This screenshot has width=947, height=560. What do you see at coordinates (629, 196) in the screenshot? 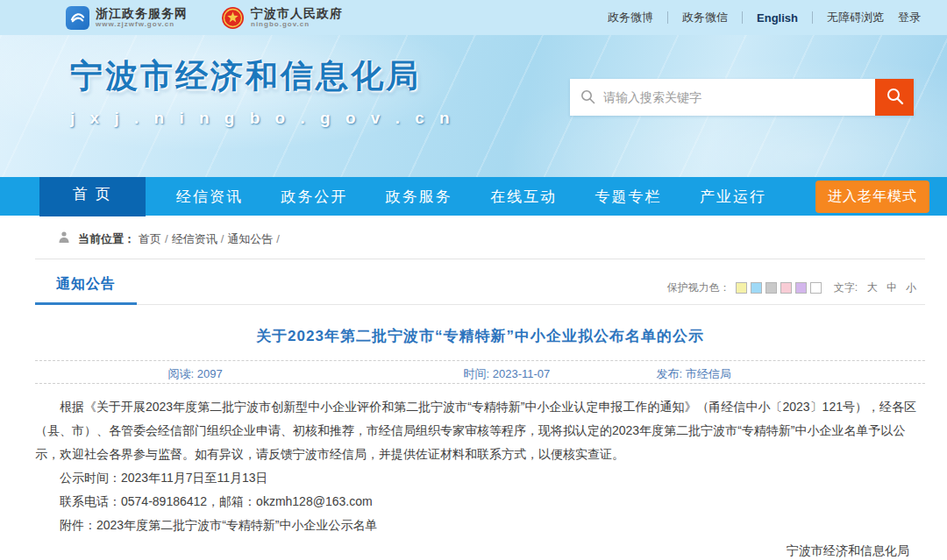
I see `nav-item-special-columns: 专题专栏` at bounding box center [629, 196].